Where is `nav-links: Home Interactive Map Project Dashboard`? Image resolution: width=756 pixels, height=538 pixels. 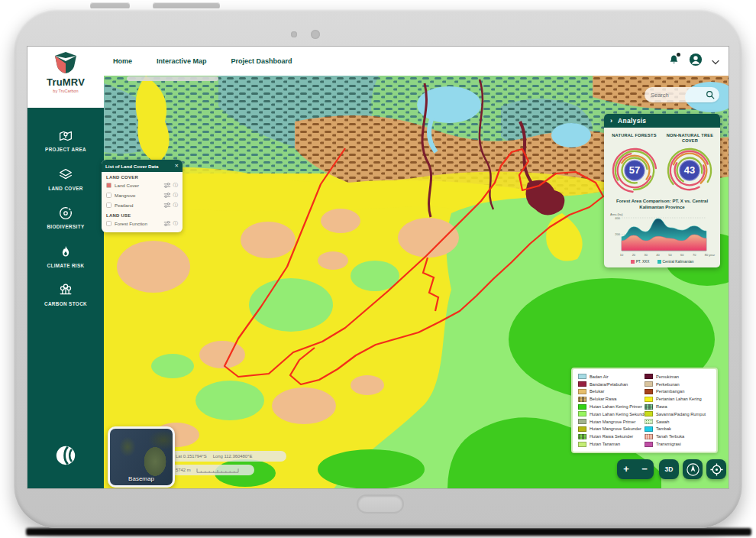 nav-links: Home Interactive Map Project Dashboard is located at coordinates (203, 61).